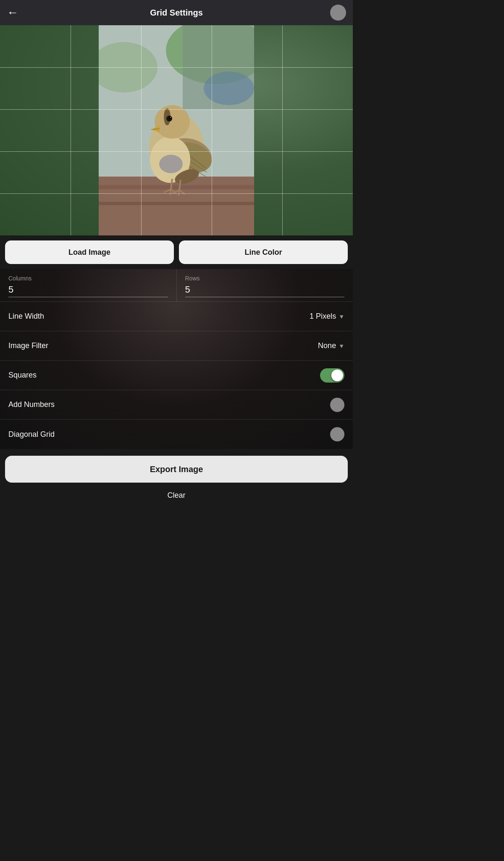 This screenshot has width=504, height=861. Describe the element at coordinates (337, 405) in the screenshot. I see `add-numbers-toggle` at that location.